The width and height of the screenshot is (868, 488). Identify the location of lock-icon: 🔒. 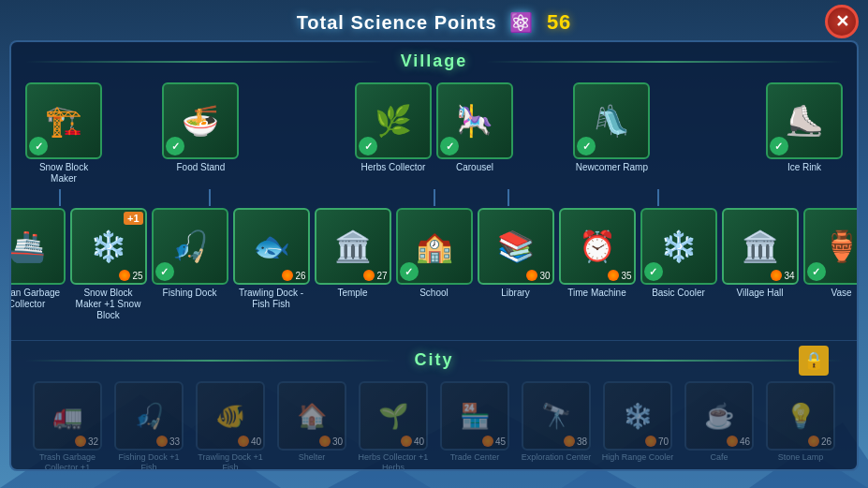
(814, 361).